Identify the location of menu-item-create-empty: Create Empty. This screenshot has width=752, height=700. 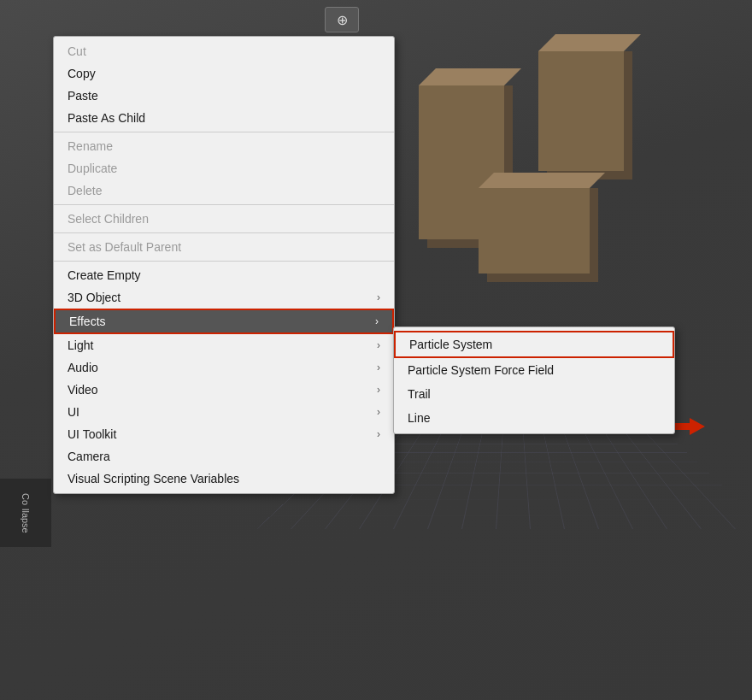
(224, 275).